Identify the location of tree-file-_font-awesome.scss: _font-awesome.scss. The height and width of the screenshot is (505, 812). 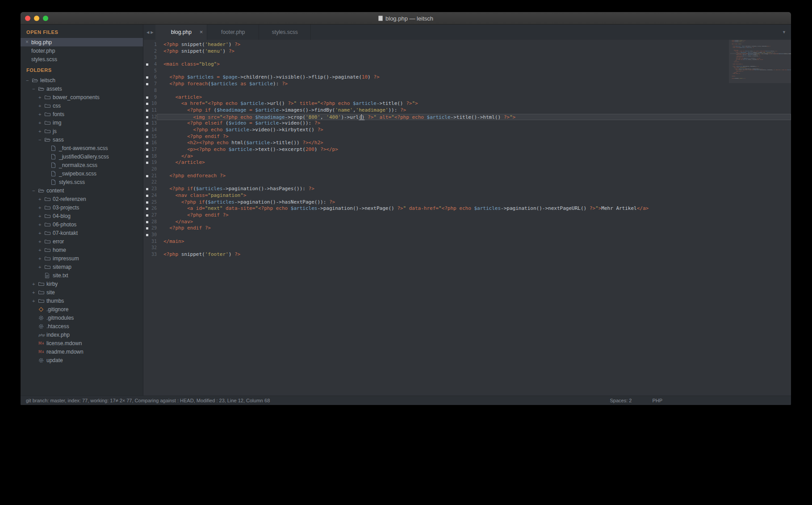
(82, 148).